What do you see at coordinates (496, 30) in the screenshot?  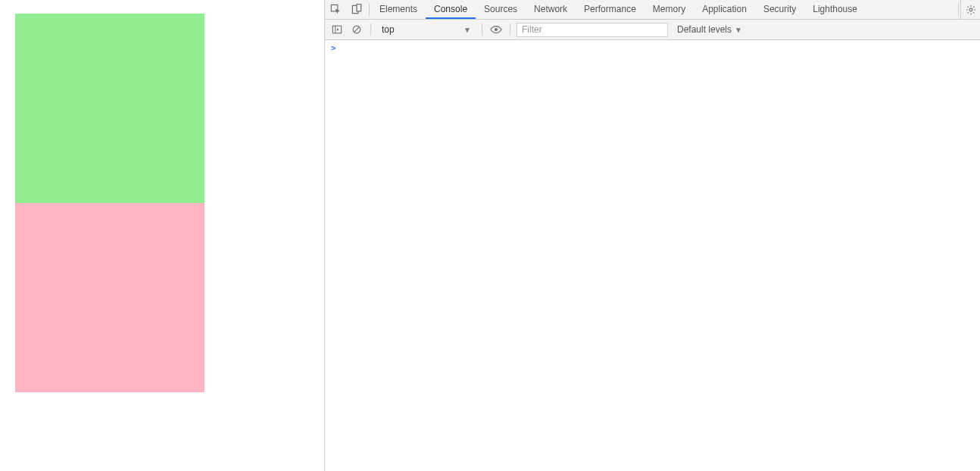 I see `live-expression-icon` at bounding box center [496, 30].